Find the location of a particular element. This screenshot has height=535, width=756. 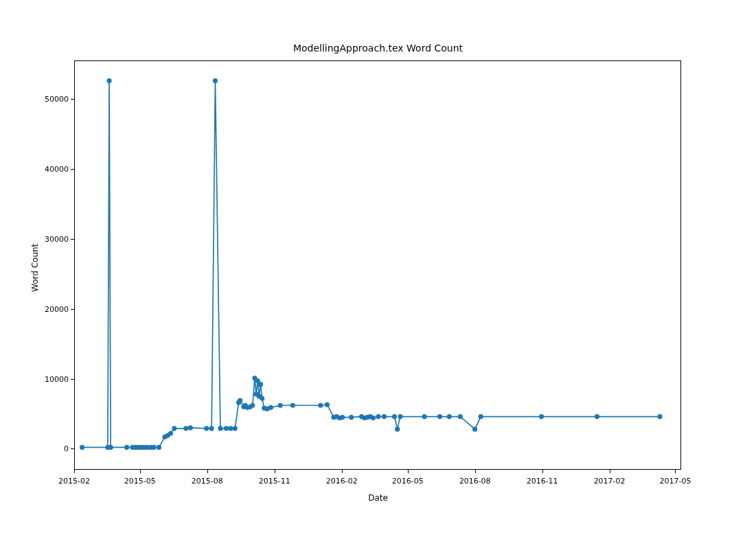

x-tick-label: 2017-05 is located at coordinates (675, 481).